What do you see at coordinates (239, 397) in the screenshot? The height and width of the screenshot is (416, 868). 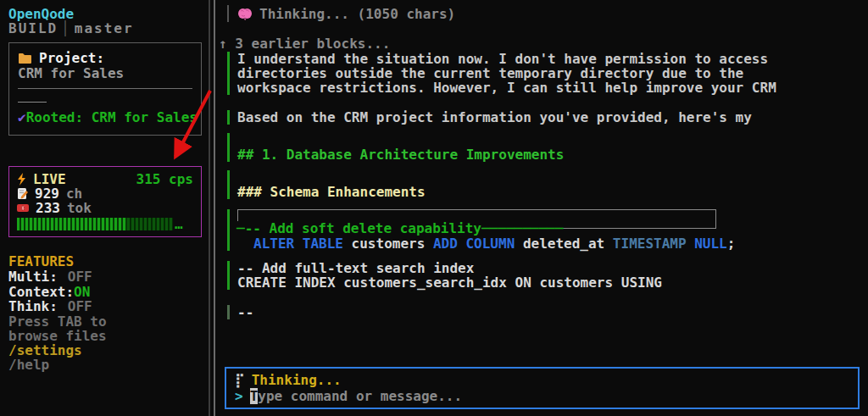 I see `prompt-chevron: >` at bounding box center [239, 397].